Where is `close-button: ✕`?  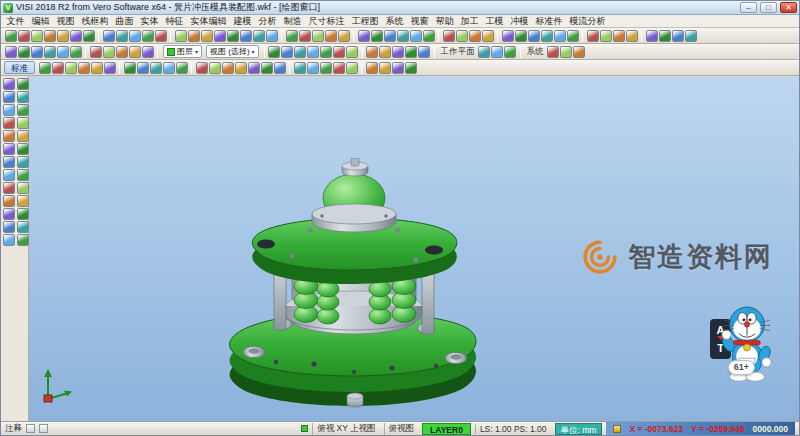
close-button: ✕ is located at coordinates (788, 8).